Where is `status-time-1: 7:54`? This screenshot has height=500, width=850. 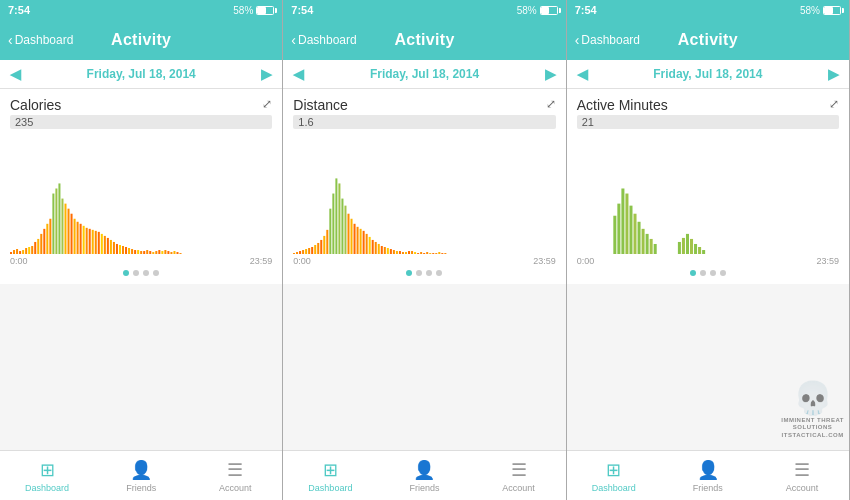
status-time-1: 7:54 is located at coordinates (19, 10).